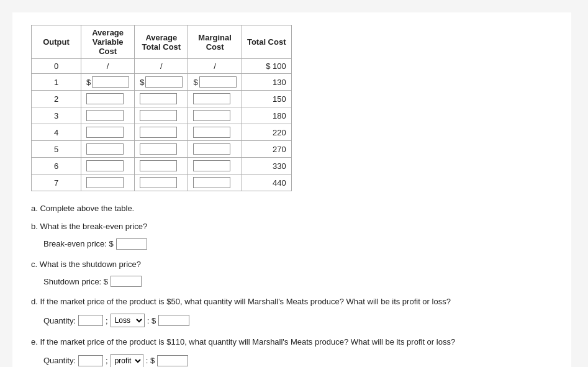 This screenshot has height=367, width=588. What do you see at coordinates (266, 149) in the screenshot?
I see `table-row-tc-5: 270` at bounding box center [266, 149].